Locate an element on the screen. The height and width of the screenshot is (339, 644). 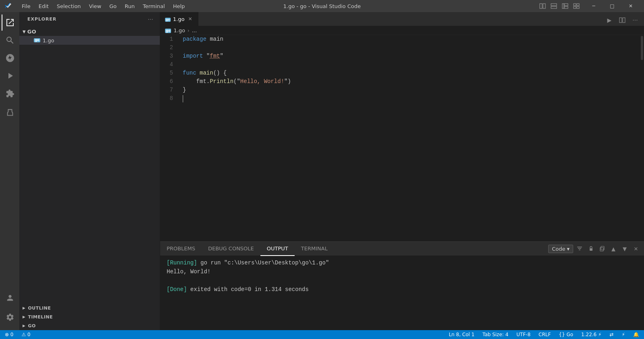
menu-view: View is located at coordinates (95, 6).